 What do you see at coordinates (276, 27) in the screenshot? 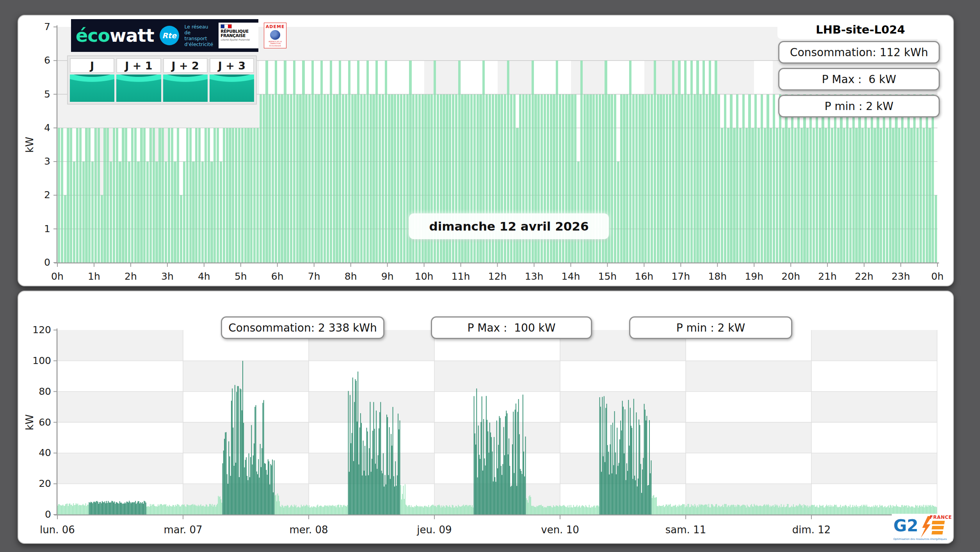
I see `ademe-name: ADEME` at bounding box center [276, 27].